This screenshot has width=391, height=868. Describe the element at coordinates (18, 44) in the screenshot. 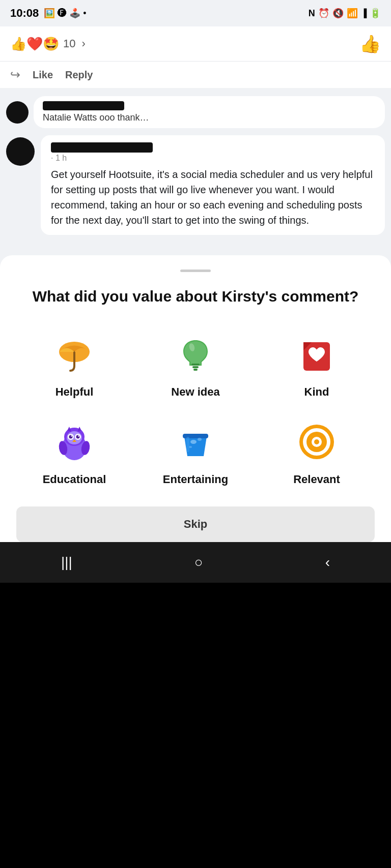

I see `like-emoji: 👍` at that location.